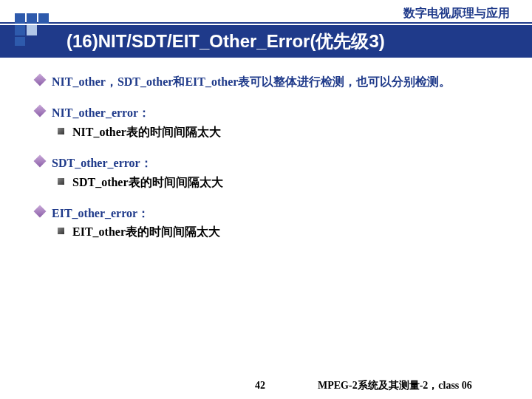 Image resolution: width=532 pixels, height=399 pixels. Describe the element at coordinates (284, 183) in the screenshot. I see `sub-item: SDT_other表的时间间隔太大` at that location.